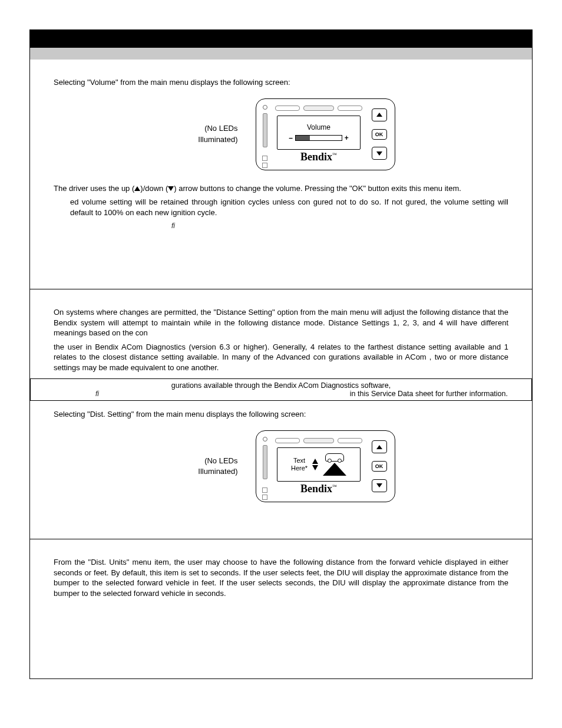  Describe the element at coordinates (94, 189) in the screenshot. I see `t: The driver uses the up (` at that location.